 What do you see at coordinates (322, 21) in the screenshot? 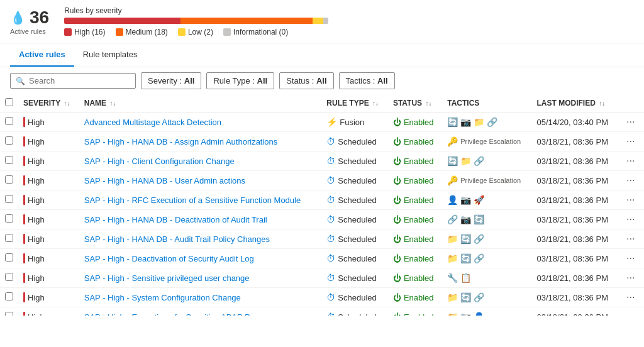
I see `top-bar: 💧 36 Active rules Rules by severity High…` at bounding box center [322, 21].